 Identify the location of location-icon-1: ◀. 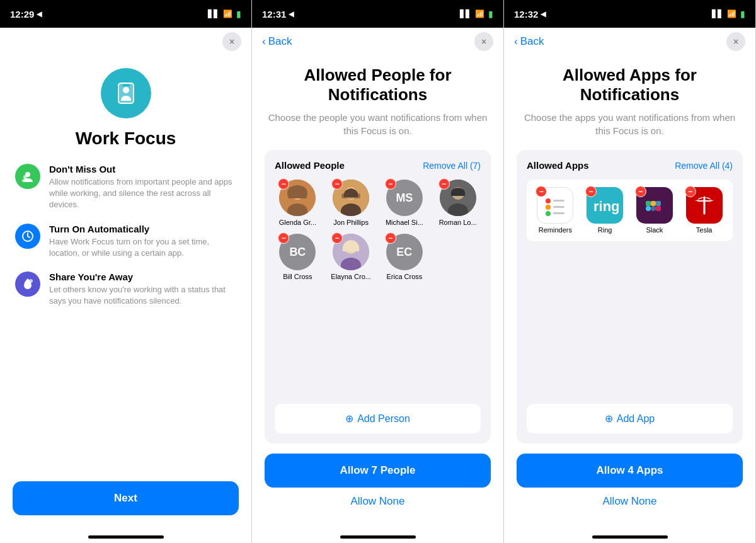
(39, 14).